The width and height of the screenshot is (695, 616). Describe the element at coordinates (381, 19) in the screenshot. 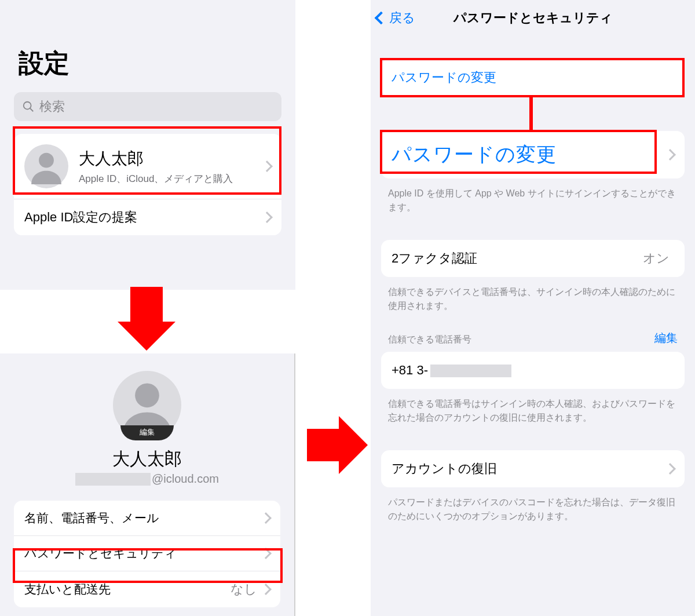

I see `chevron-left-icon` at that location.